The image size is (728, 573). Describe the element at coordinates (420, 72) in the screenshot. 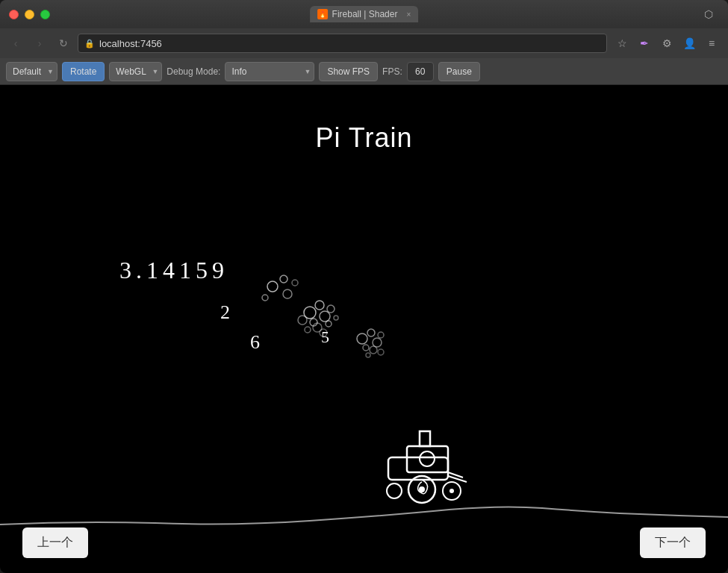

I see `fps-value: 60` at that location.